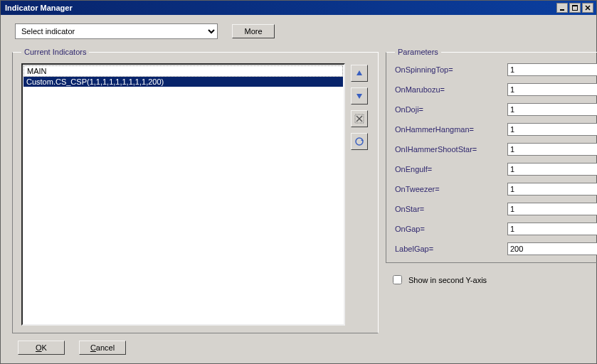 This screenshot has width=597, height=364. What do you see at coordinates (253, 31) in the screenshot?
I see `more-button: More` at bounding box center [253, 31].